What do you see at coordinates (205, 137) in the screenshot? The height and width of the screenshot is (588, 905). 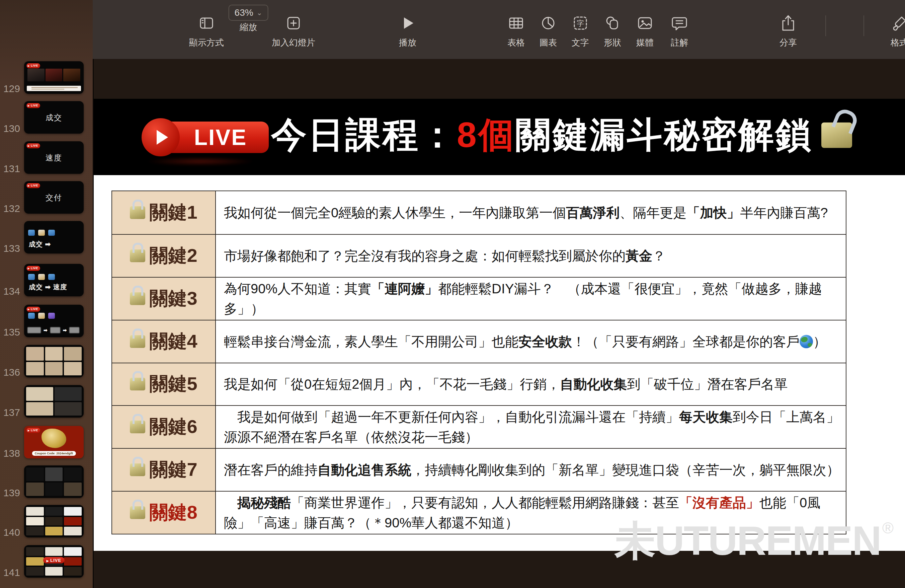 I see `live-badge: LIVE` at bounding box center [205, 137].